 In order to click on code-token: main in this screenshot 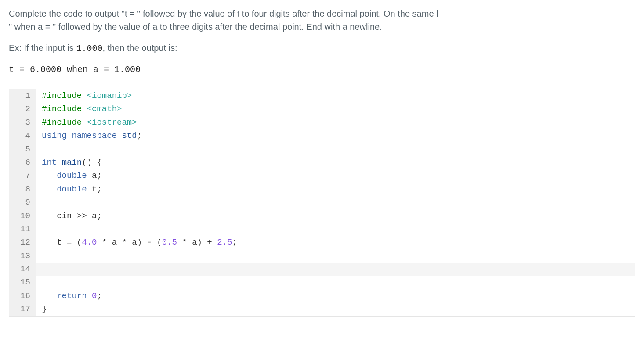, I will do `click(72, 162)`.